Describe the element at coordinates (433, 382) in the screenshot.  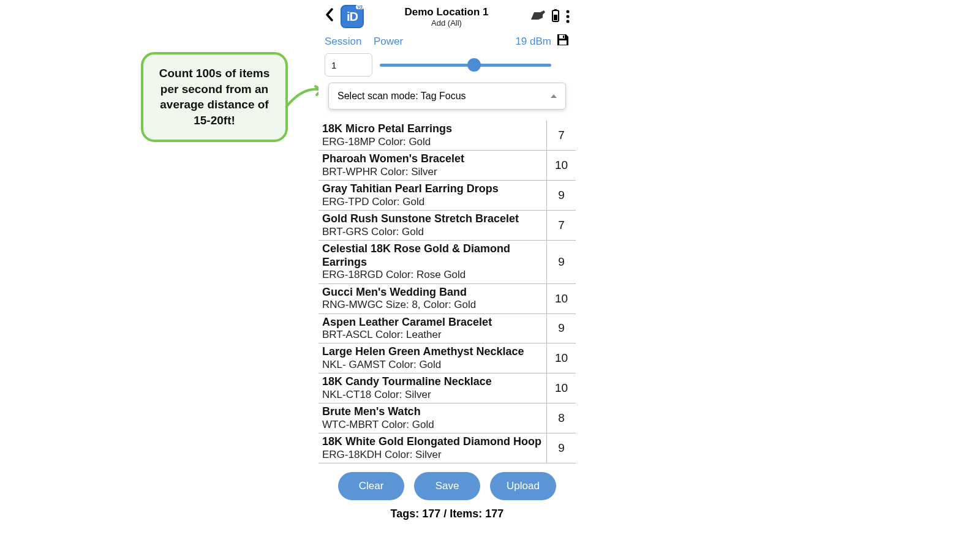
I see `item-title: 18K Candy Tourmaline Necklace` at that location.